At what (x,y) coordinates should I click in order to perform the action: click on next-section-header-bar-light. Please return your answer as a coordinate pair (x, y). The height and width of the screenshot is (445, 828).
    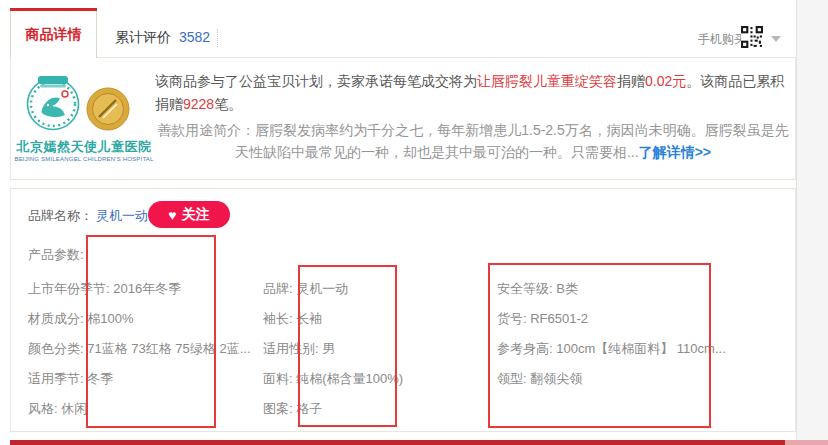
    Looking at the image, I should click on (806, 442).